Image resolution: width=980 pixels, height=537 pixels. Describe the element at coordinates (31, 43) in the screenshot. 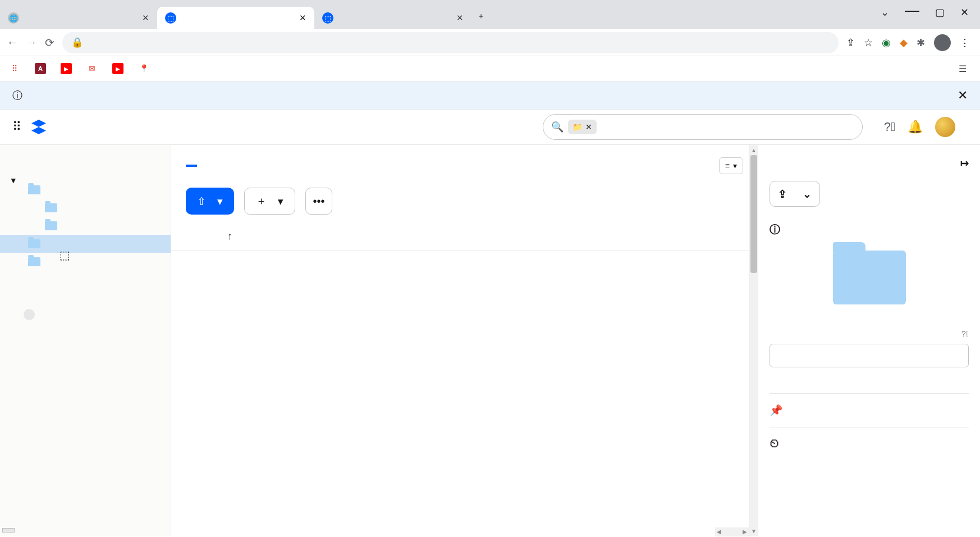

I see `forward-button: →` at that location.